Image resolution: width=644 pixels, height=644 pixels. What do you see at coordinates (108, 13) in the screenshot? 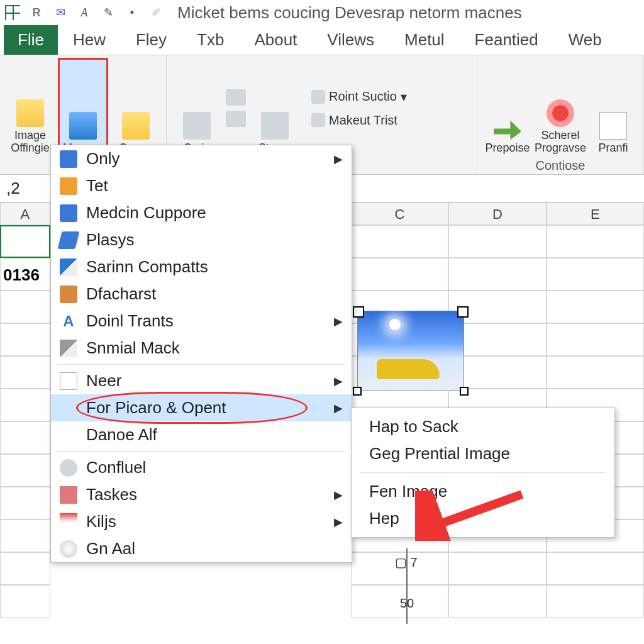
I see `qat-edit-icon: ✎` at bounding box center [108, 13].